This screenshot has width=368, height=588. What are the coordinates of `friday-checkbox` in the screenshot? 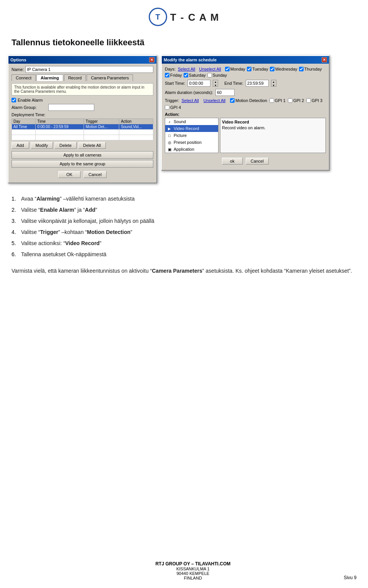 It's located at (167, 75).